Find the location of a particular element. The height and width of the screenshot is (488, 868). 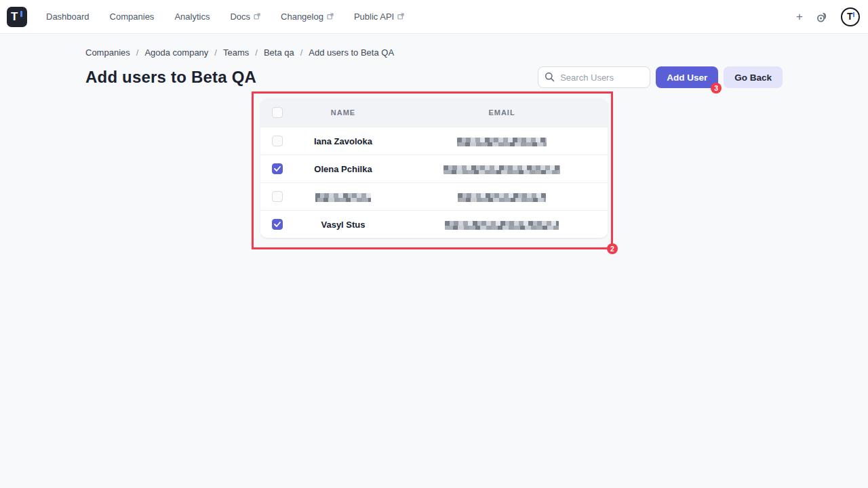

breadcrumb-item: Beta qa is located at coordinates (279, 53).